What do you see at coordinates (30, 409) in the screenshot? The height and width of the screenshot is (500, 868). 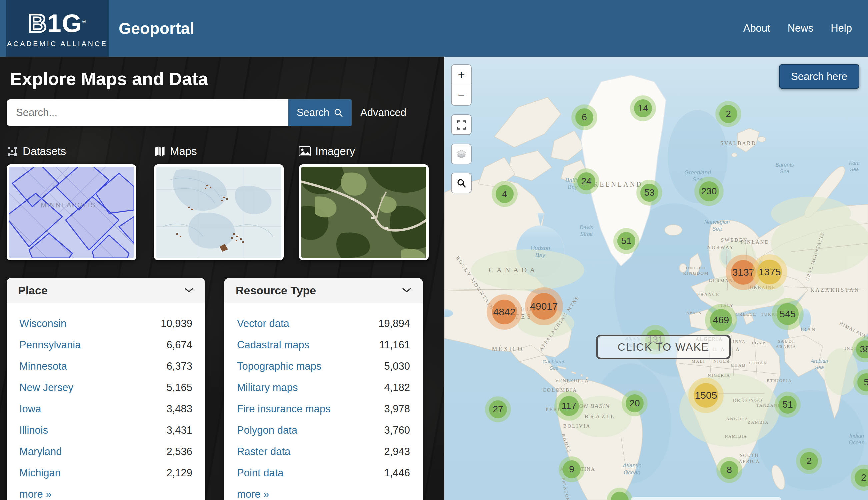 I see `facet-value-link: Iowa` at bounding box center [30, 409].